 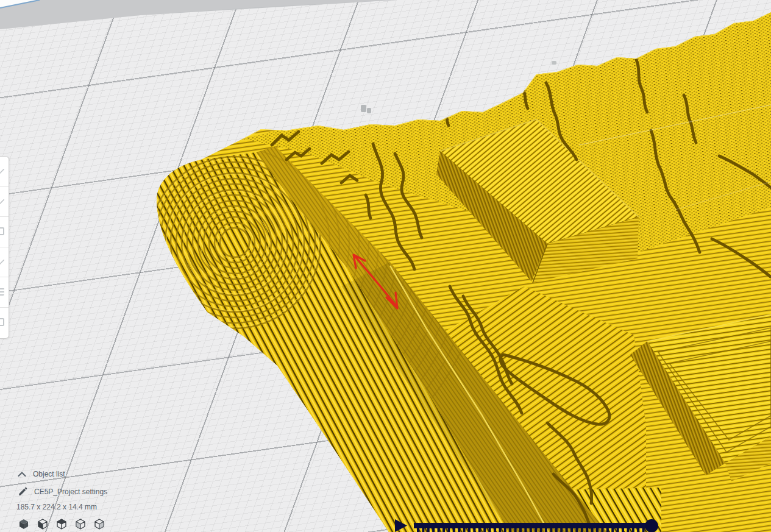 I want to click on view-left-button, so click(x=80, y=524).